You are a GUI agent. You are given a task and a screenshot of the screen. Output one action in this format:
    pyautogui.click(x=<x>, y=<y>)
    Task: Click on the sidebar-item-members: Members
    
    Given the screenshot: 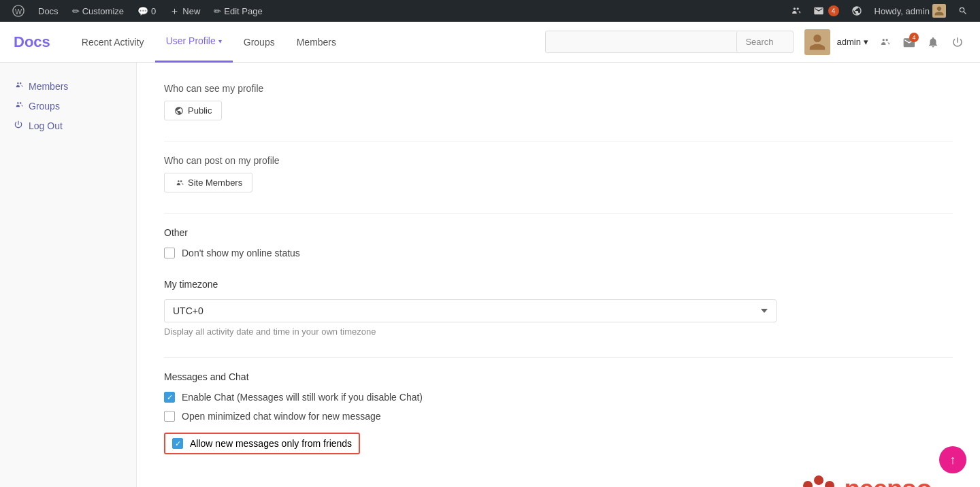 What is the action you would take?
    pyautogui.click(x=68, y=86)
    